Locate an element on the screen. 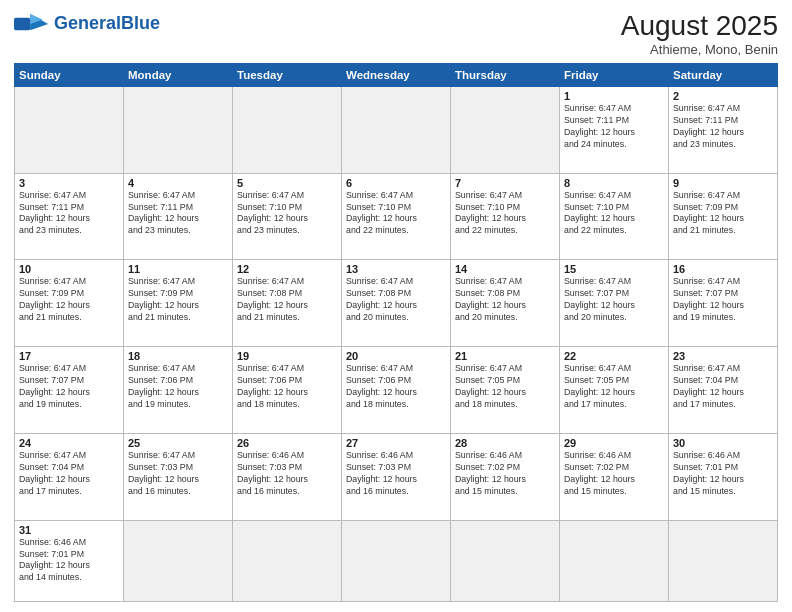  day-info: Sunrise: 6:46 AM Sunset: 7:02 PM Dayligh… is located at coordinates (614, 474).